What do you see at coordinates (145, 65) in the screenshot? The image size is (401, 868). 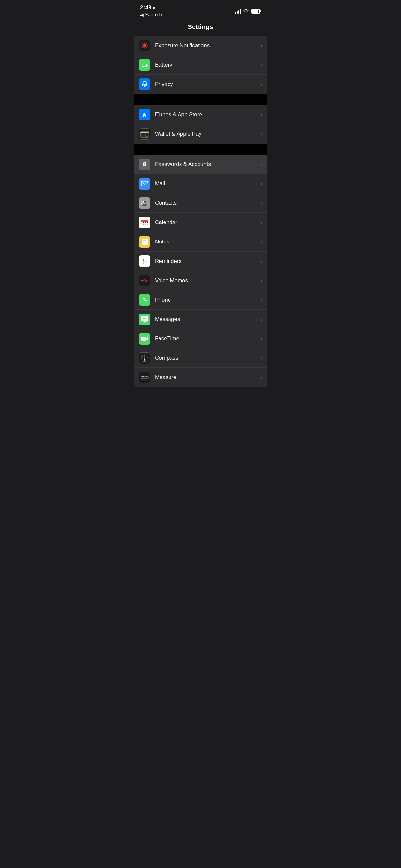 I see `battery-icon` at bounding box center [145, 65].